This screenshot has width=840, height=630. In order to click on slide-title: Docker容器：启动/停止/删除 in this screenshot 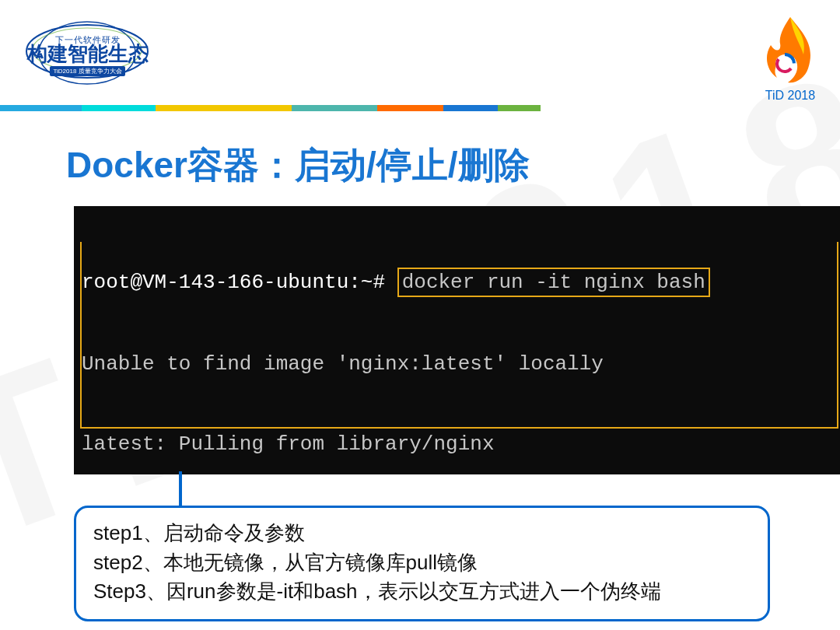, I will do `click(298, 166)`.